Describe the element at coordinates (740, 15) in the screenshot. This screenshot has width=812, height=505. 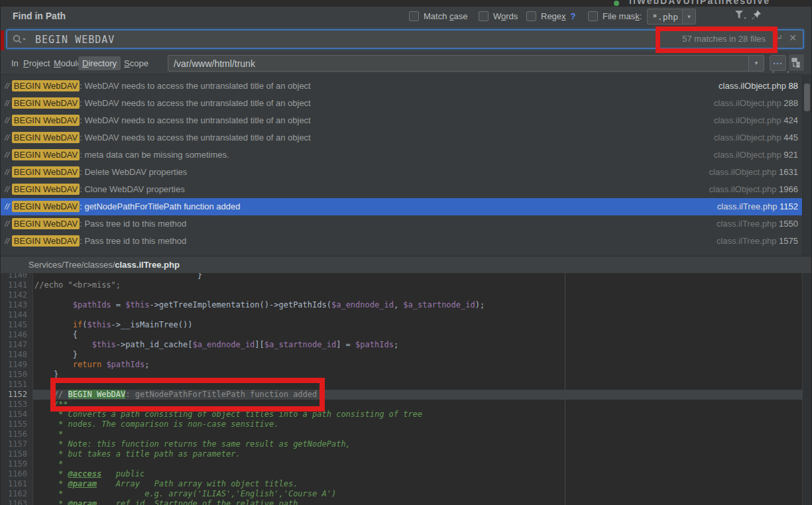
I see `filter-icon` at that location.